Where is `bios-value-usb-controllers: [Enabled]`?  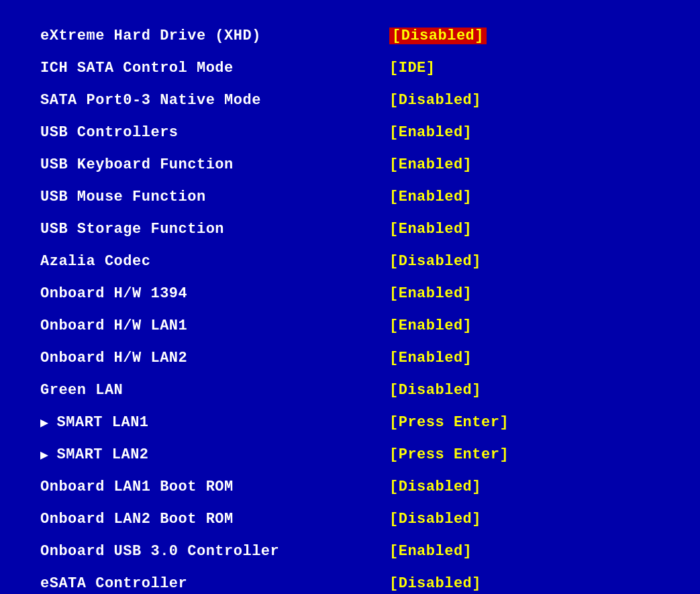
bios-value-usb-controllers: [Enabled] is located at coordinates (431, 133).